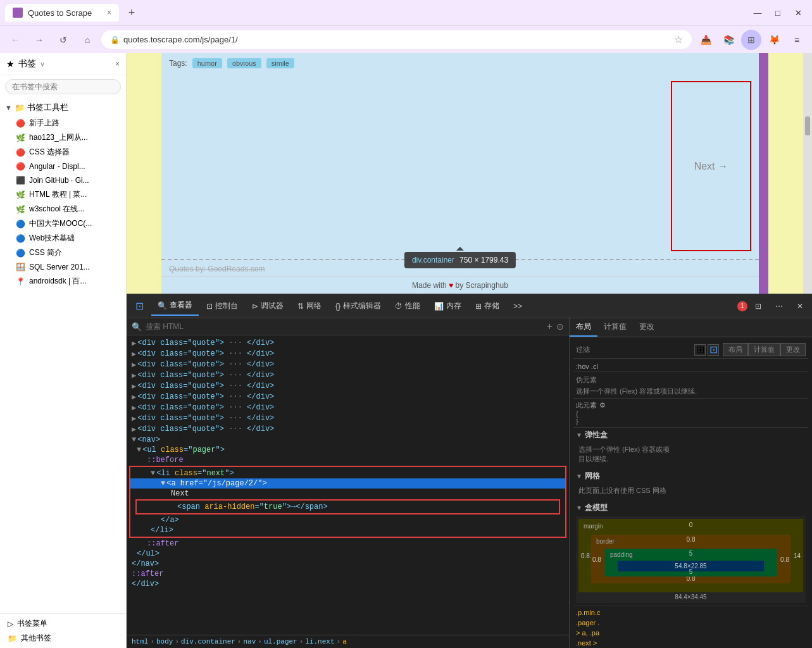 The image size is (812, 648). Describe the element at coordinates (778, 13) in the screenshot. I see `maximize-btn: □` at that location.